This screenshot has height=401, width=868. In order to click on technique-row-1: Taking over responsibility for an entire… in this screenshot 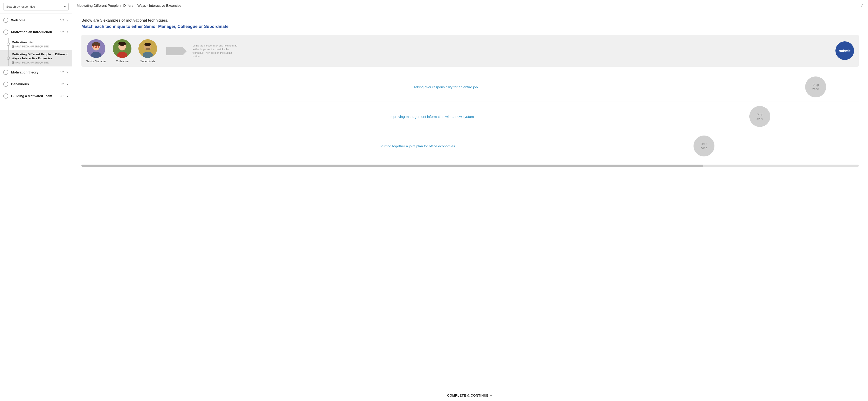, I will do `click(470, 87)`.